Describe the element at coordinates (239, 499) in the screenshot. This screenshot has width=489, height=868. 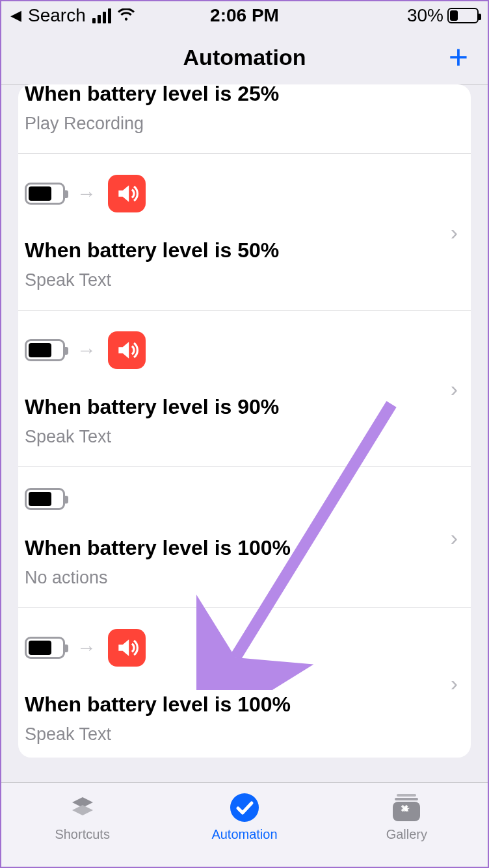
I see `automation-icon-line` at that location.